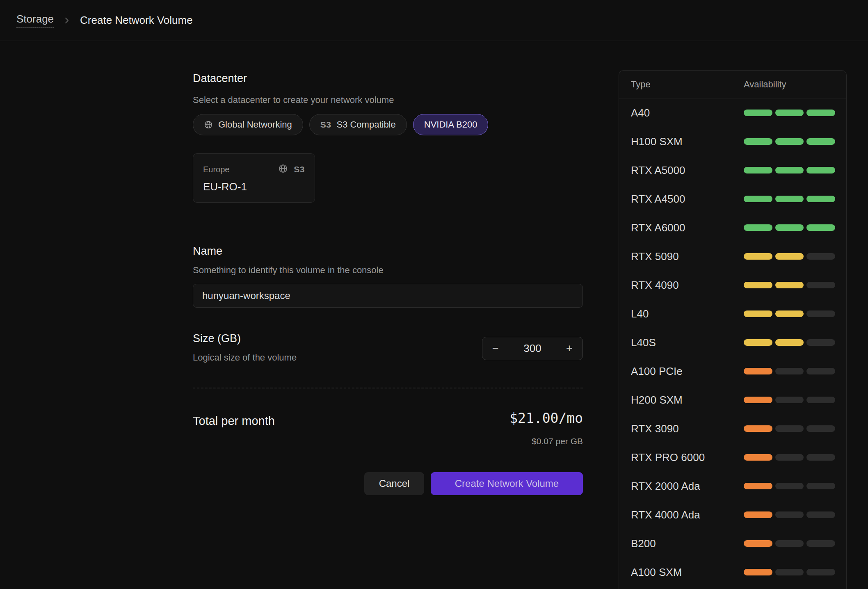  I want to click on gpu-availability-row: L40, so click(733, 314).